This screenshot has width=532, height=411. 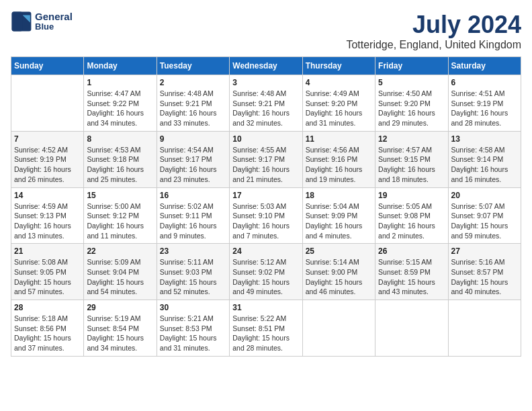 I want to click on day-number: 7, so click(x=47, y=139).